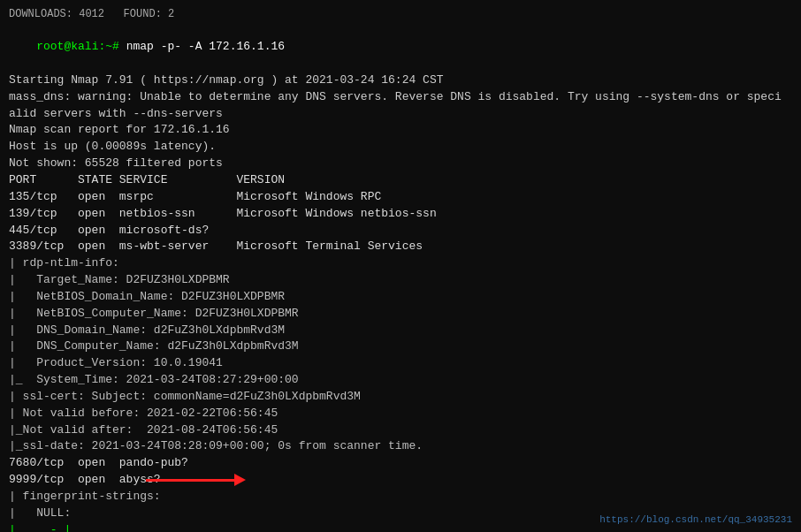  I want to click on arrow-head-icon, so click(240, 480).